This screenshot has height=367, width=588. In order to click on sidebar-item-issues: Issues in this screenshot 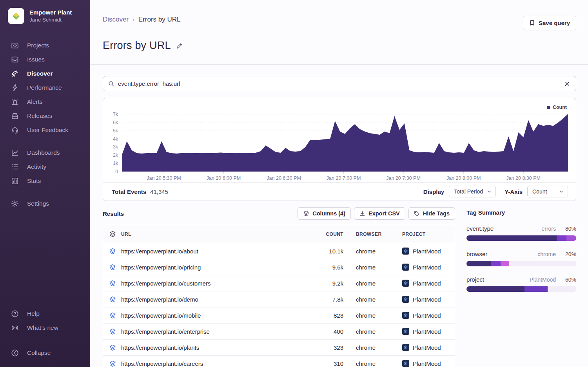, I will do `click(45, 60)`.